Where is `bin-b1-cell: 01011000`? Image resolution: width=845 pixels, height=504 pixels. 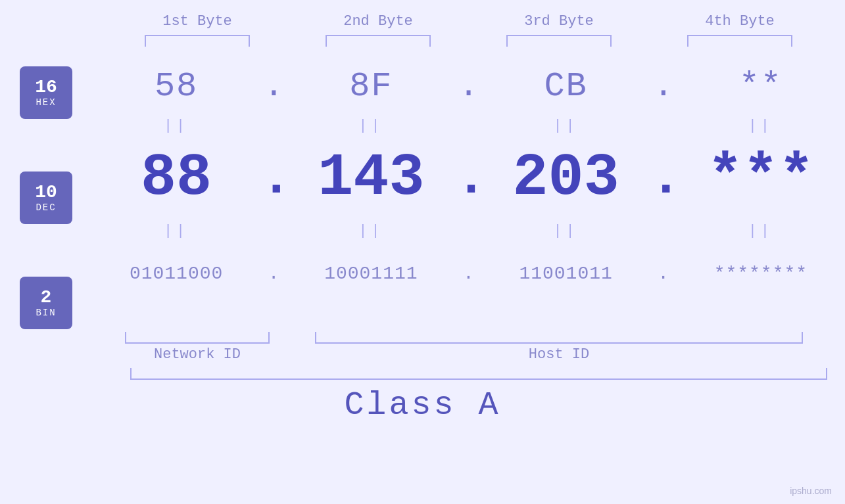
bin-b1-cell: 01011000 is located at coordinates (176, 273).